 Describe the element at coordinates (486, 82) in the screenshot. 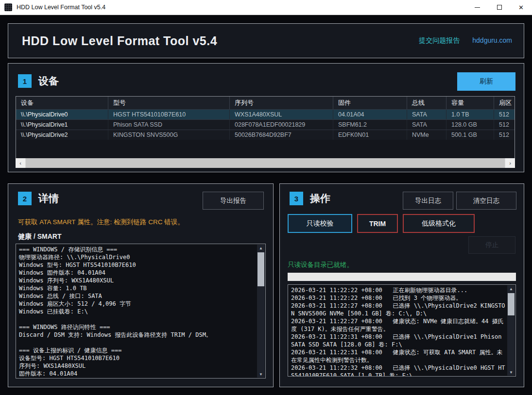

I see `refresh-button: 刷新` at that location.